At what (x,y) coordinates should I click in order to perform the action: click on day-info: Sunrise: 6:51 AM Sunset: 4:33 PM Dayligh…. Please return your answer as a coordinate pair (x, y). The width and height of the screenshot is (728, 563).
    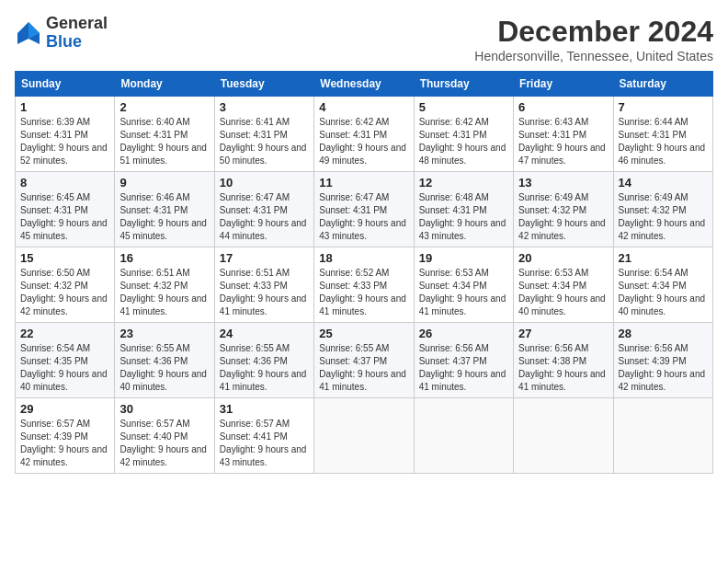
    Looking at the image, I should click on (265, 293).